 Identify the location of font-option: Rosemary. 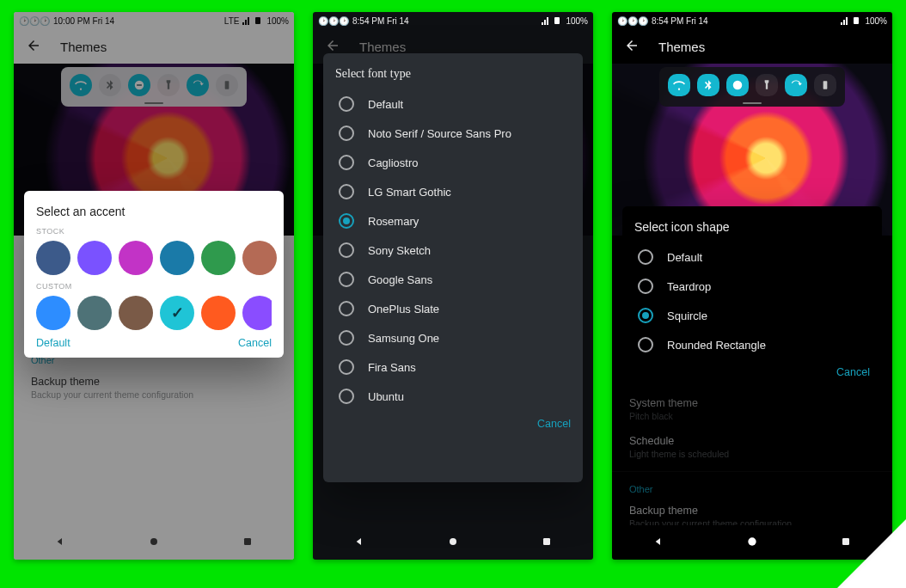
(453, 221).